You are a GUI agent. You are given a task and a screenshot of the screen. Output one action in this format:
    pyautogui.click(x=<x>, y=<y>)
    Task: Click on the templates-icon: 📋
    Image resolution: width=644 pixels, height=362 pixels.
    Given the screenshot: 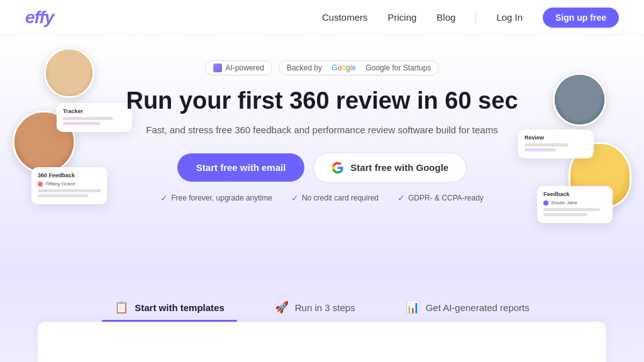 What is the action you would take?
    pyautogui.click(x=121, y=307)
    